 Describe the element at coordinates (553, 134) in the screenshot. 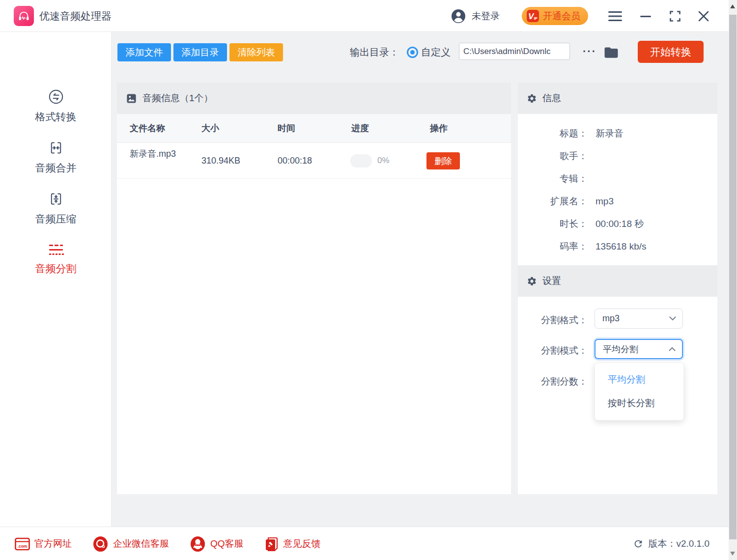

I see `info-label-title: 标题：` at that location.